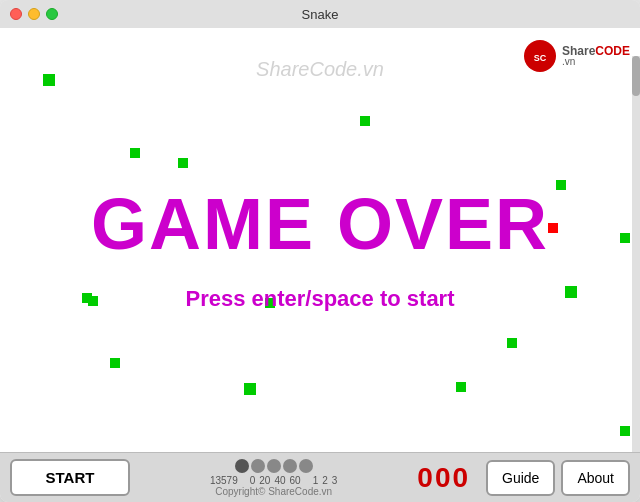 The width and height of the screenshot is (640, 502). Describe the element at coordinates (34, 14) in the screenshot. I see `minimize-button` at that location.